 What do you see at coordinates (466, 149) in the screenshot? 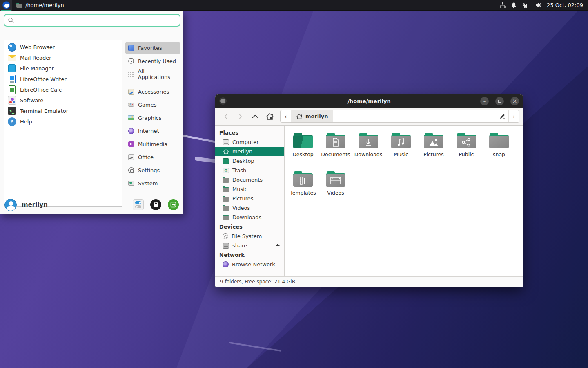
I see `folder-public: Public` at bounding box center [466, 149].